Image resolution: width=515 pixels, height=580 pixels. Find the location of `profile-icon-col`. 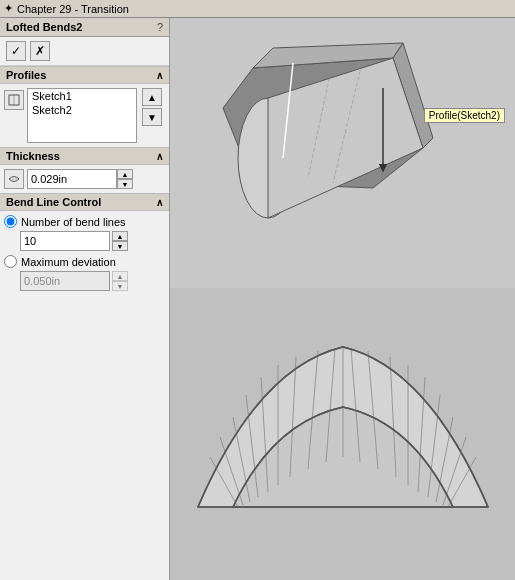

profile-icon-col is located at coordinates (14, 116).